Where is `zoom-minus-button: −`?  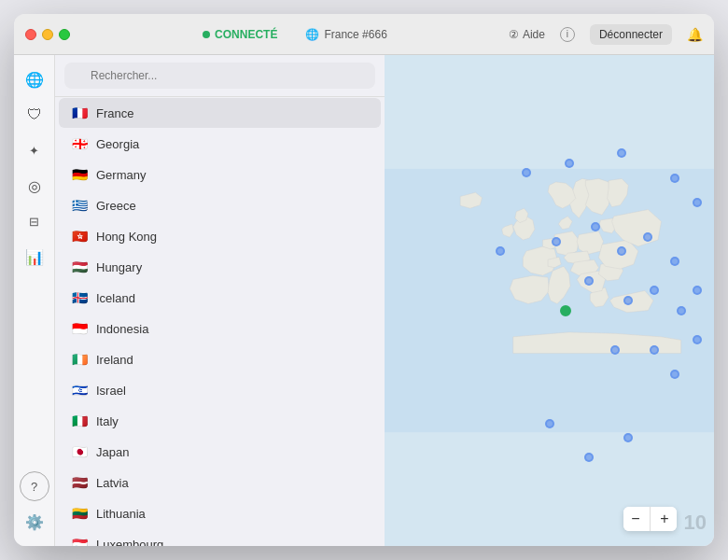 zoom-minus-button: − is located at coordinates (636, 519).